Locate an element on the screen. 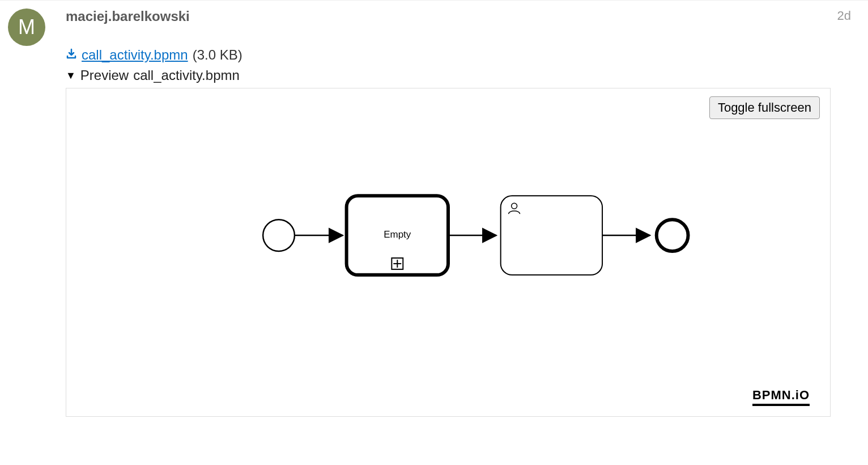  attachment-row: call_activity.bpmn (3.0 KB) is located at coordinates (458, 55).